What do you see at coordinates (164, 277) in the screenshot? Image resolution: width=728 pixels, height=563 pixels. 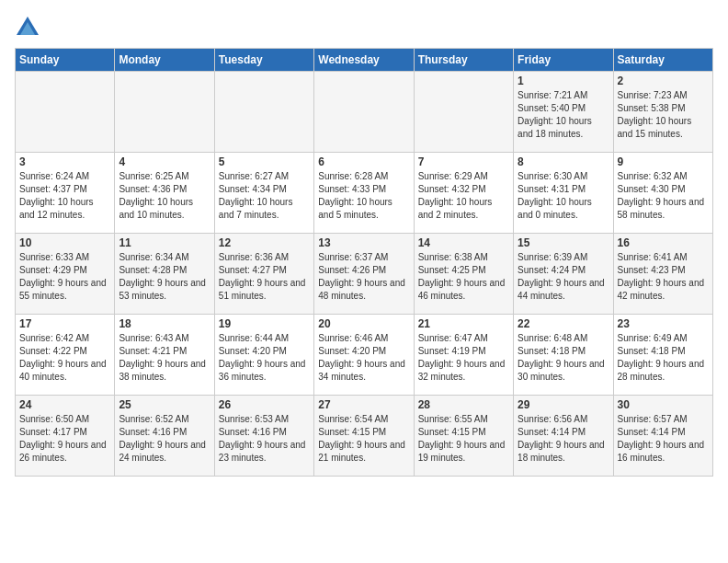 I see `day-info: Sunrise: 6:34 AM Sunset: 4:28 PM Dayligh…` at bounding box center [164, 277].